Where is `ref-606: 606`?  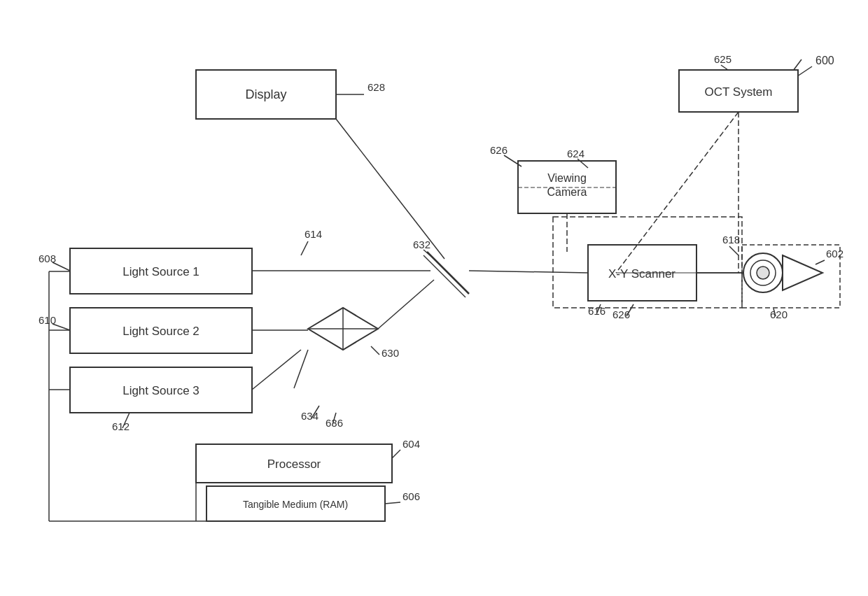
ref-606: 606 is located at coordinates (412, 497).